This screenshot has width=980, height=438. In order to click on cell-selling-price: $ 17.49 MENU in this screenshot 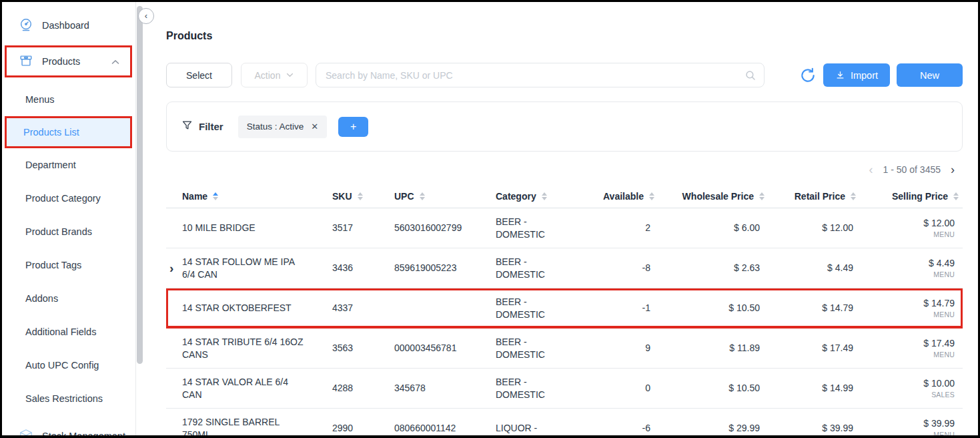, I will do `click(909, 349)`.